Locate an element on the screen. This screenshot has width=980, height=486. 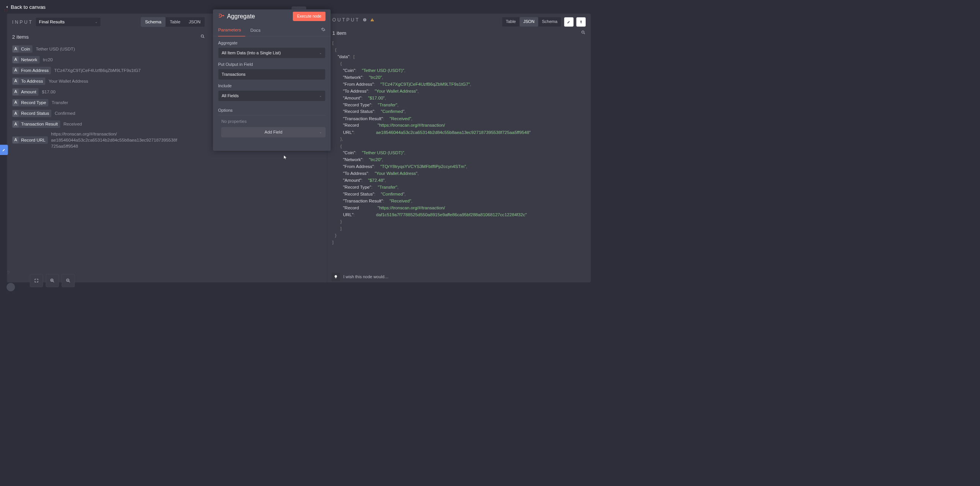
zoom-in-button is located at coordinates (52, 281).